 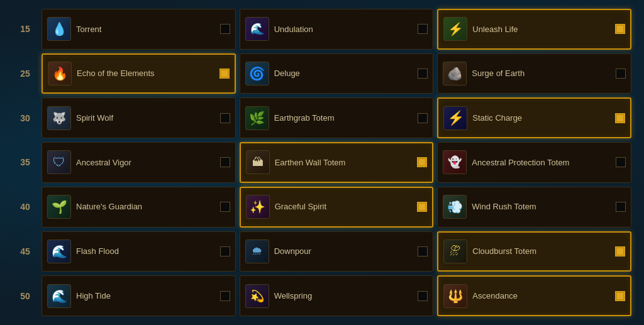 What do you see at coordinates (423, 296) in the screenshot?
I see `talent-checkbox-wellspring` at bounding box center [423, 296].